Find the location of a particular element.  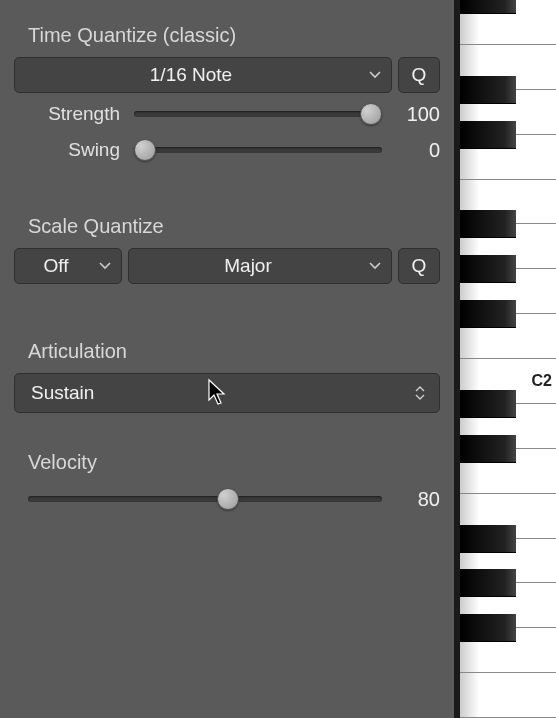

strength-row: Strength 100 is located at coordinates (227, 114).